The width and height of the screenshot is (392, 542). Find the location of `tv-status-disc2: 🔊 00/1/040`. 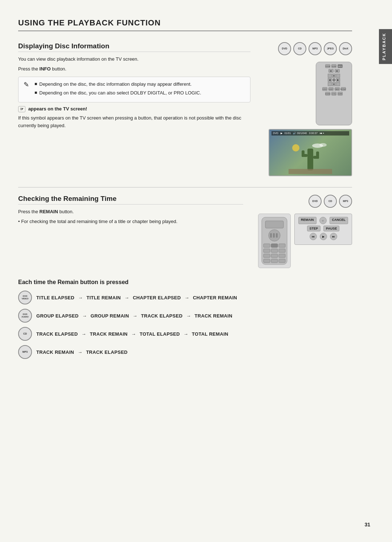

tv-status-disc2: 🔊 00/1/040 is located at coordinates (300, 133).